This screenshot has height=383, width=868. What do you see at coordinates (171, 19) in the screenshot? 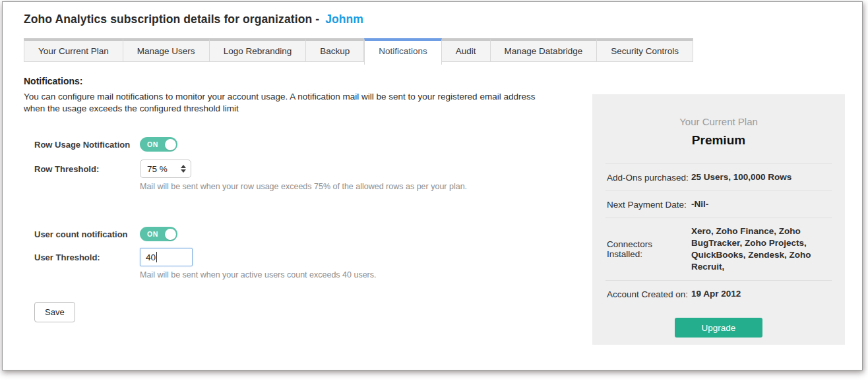
I see `page-title-text: Zoho Analytics subscription details for …` at bounding box center [171, 19].